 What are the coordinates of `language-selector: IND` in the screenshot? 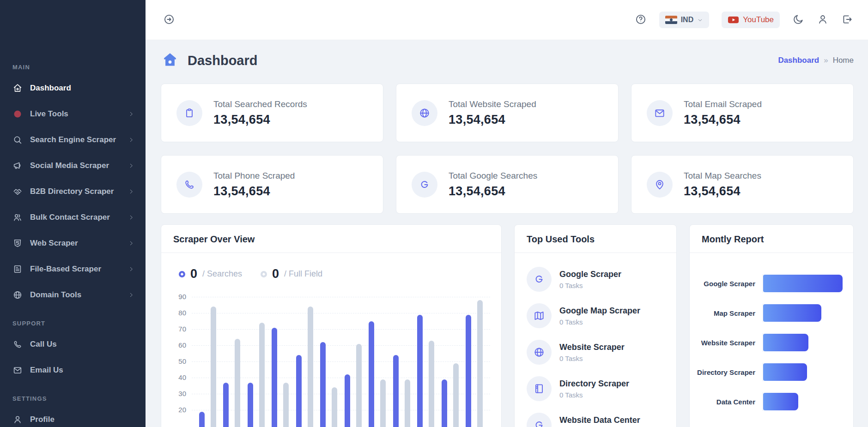 It's located at (685, 20).